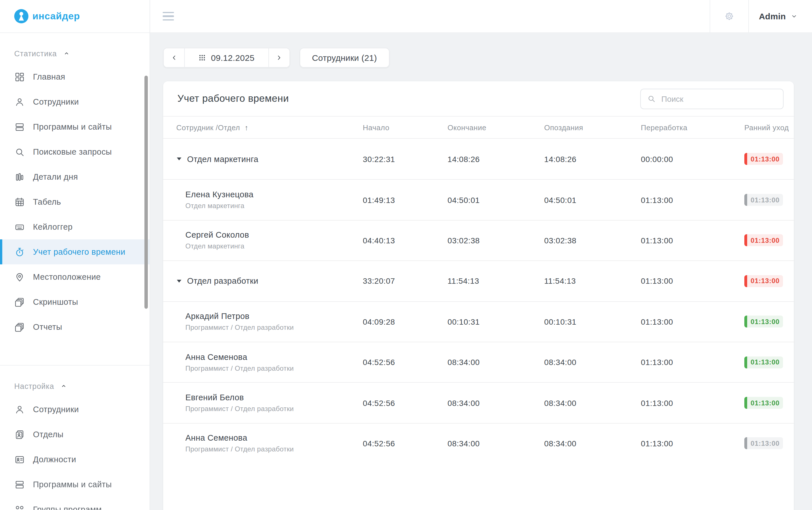  What do you see at coordinates (75, 365) in the screenshot?
I see `sidebar-divider` at bounding box center [75, 365].